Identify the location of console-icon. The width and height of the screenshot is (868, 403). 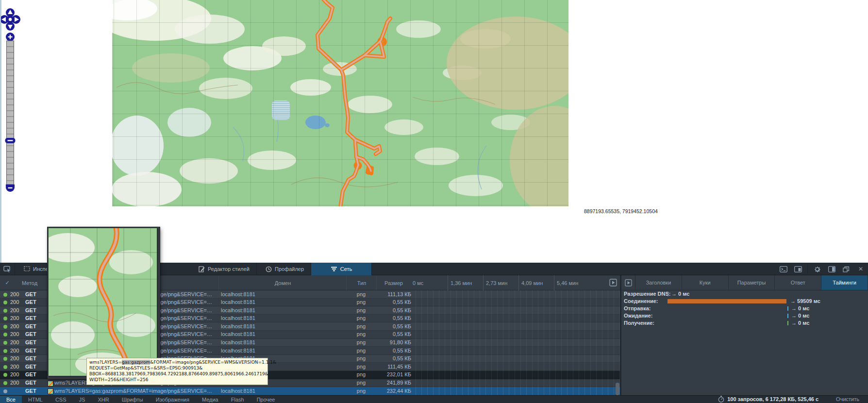
(784, 269).